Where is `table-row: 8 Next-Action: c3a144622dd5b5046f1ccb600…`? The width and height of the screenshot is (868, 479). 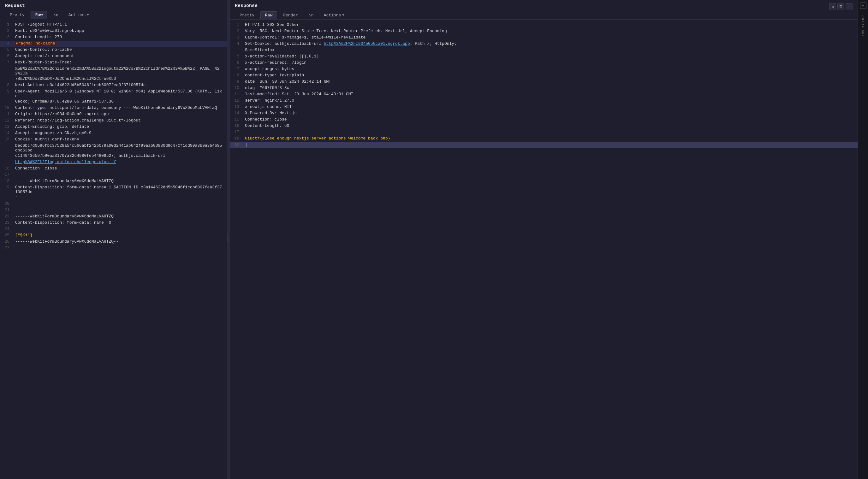 table-row: 8 Next-Action: c3a144622dd5b5046f1ccb600… is located at coordinates (114, 86).